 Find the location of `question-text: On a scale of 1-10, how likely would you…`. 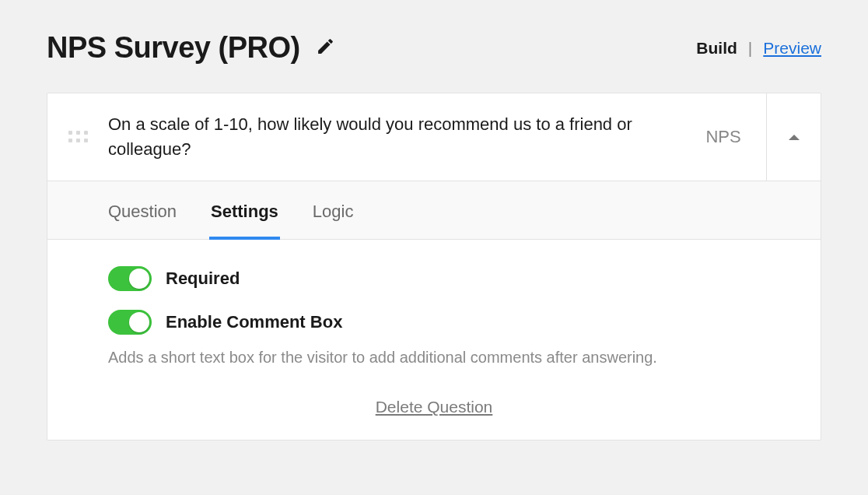

question-text: On a scale of 1-10, how likely would you… is located at coordinates (394, 137).